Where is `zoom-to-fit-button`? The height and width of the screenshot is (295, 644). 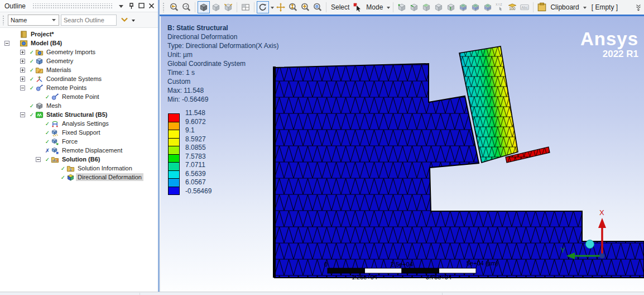 zoom-to-fit-button is located at coordinates (318, 7).